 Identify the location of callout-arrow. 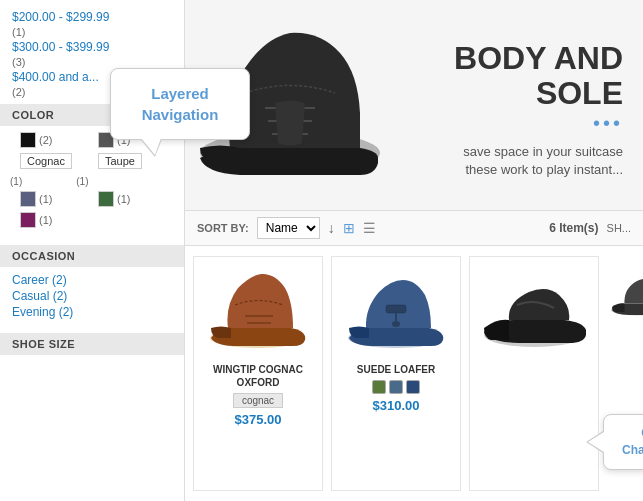
(596, 442).